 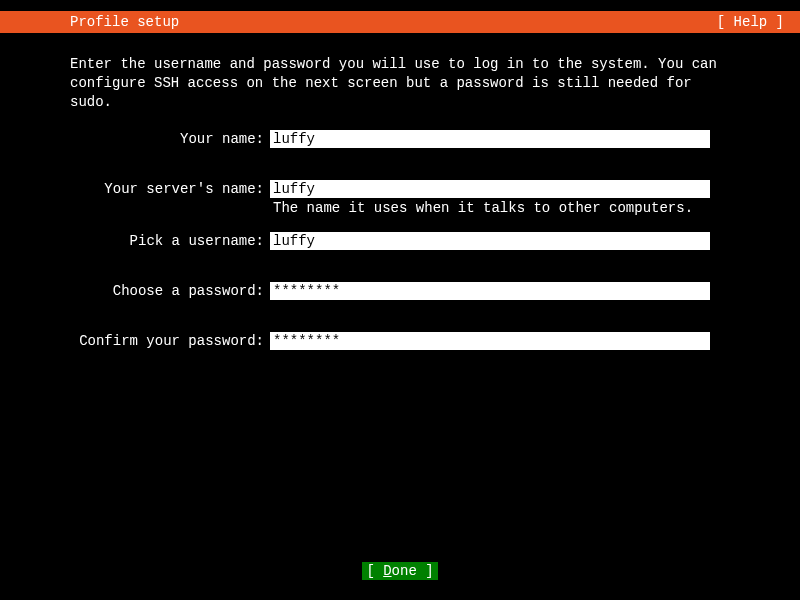 What do you see at coordinates (170, 241) in the screenshot?
I see `label-username: Pick a username:` at bounding box center [170, 241].